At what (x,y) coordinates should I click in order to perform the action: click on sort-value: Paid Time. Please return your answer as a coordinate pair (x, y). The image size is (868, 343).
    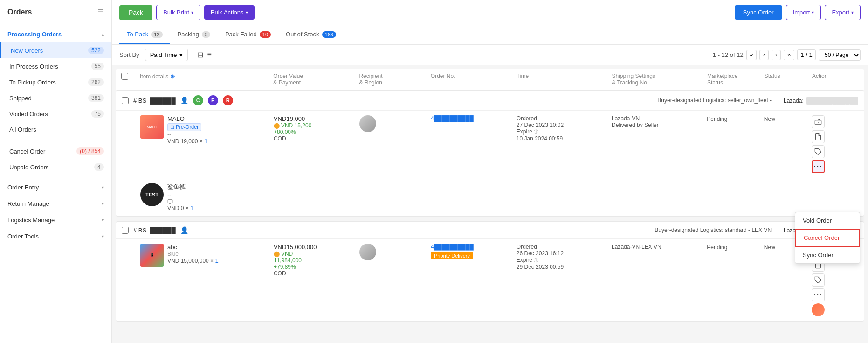
    Looking at the image, I should click on (164, 55).